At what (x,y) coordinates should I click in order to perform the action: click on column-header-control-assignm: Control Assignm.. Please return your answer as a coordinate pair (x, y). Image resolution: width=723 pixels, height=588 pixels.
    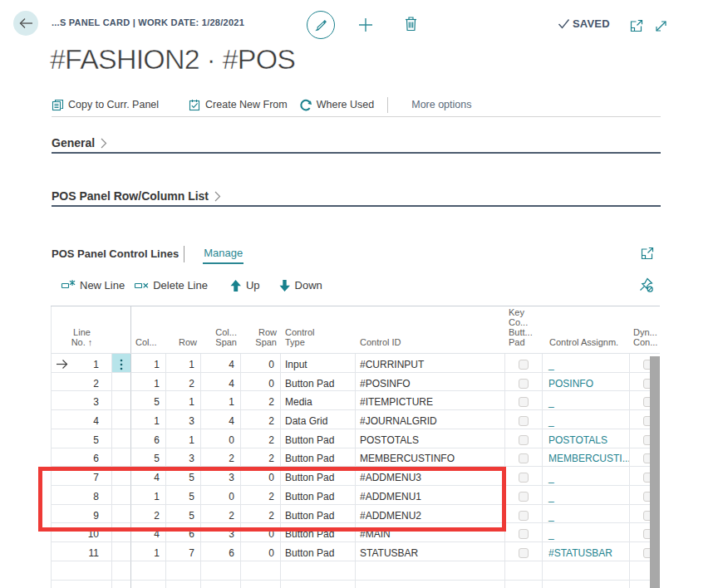
    Looking at the image, I should click on (587, 345).